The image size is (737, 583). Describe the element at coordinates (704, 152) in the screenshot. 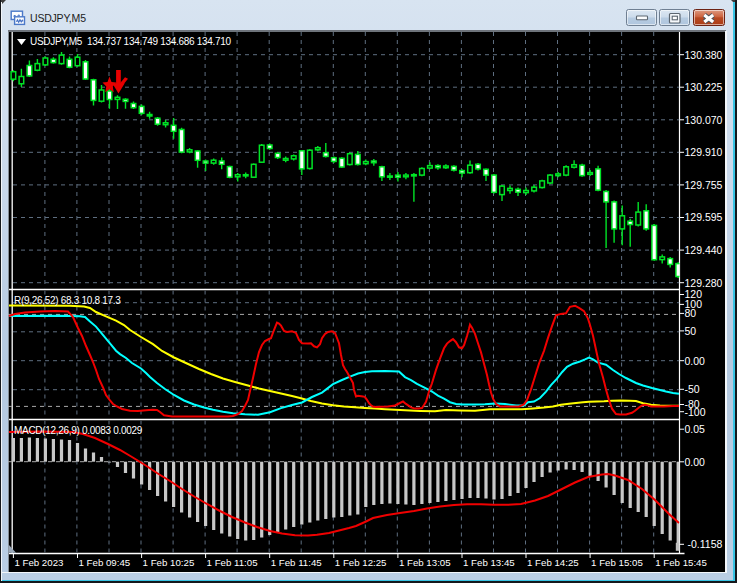

I see `svg-text: 129.910` at that location.